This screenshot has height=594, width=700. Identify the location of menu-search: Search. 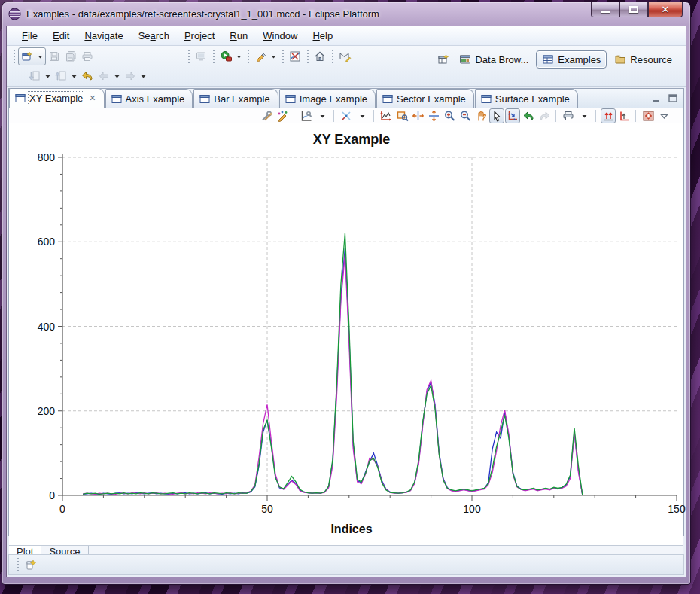
(154, 36).